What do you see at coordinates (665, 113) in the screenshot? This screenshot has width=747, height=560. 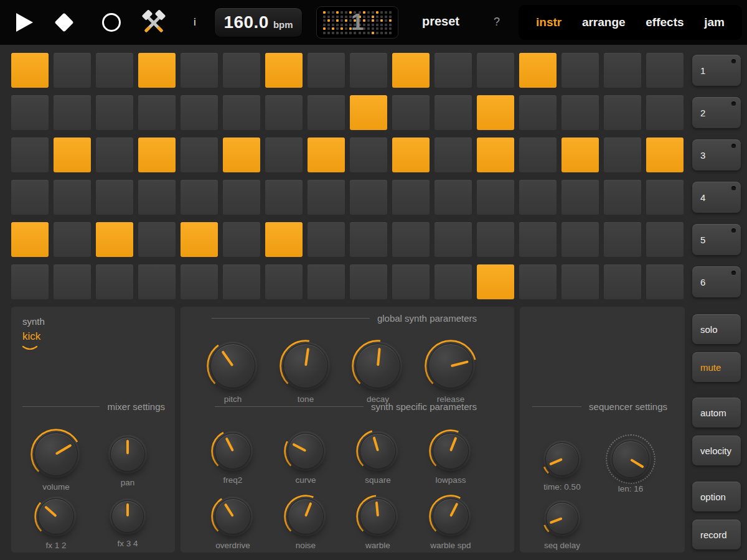 I see `pad-r2-c16` at bounding box center [665, 113].